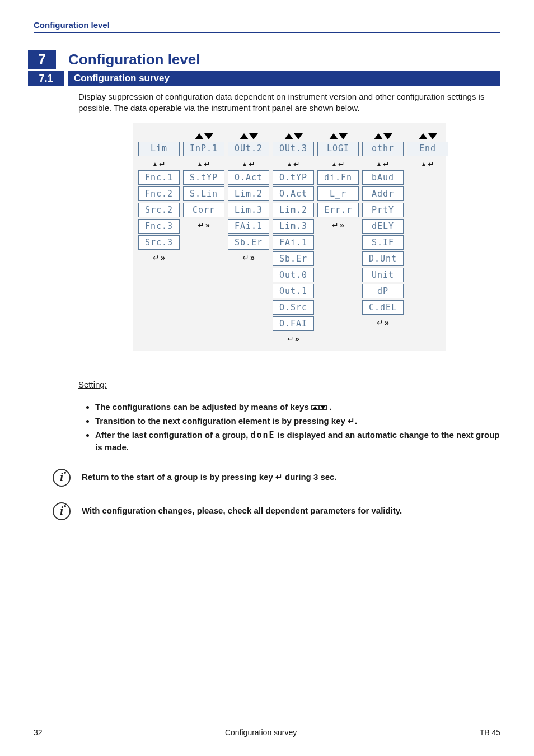 Image resolution: width=534 pixels, height=756 pixels. I want to click on section-title: Configuration survey, so click(284, 78).